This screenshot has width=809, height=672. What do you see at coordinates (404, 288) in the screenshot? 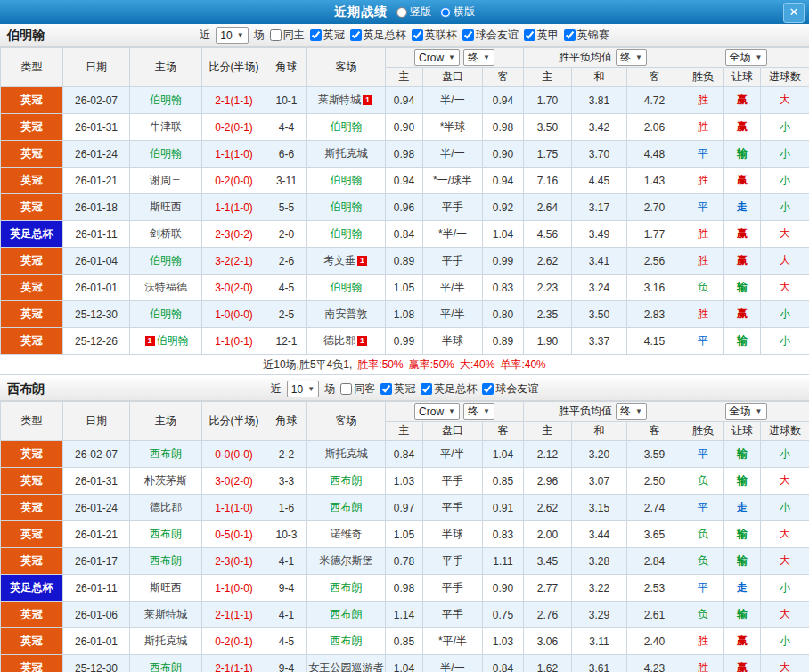
I see `home-odds-cell: 1.05` at bounding box center [404, 288].